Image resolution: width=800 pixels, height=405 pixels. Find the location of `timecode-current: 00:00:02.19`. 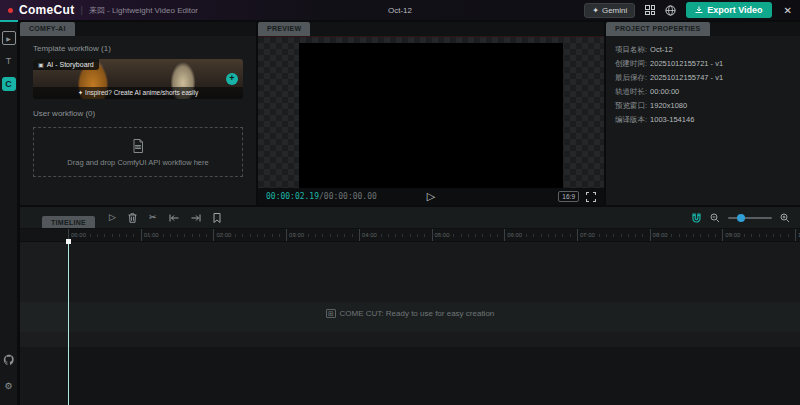

timecode-current: 00:00:02.19 is located at coordinates (292, 196).